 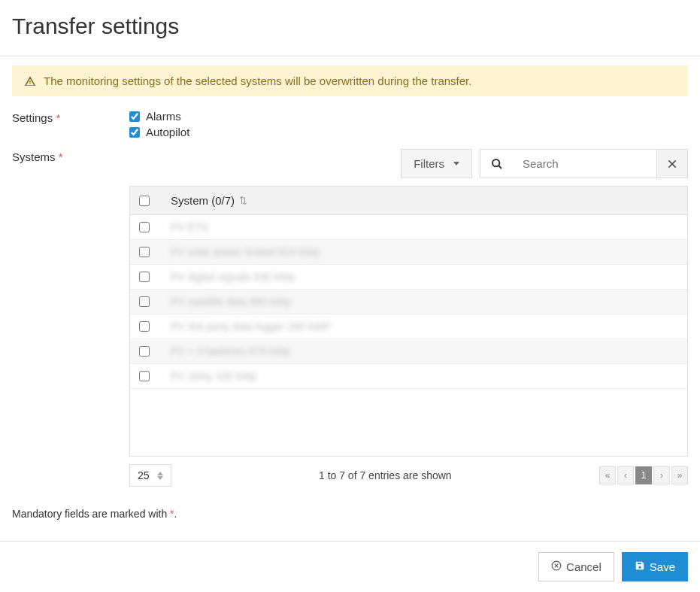 What do you see at coordinates (135, 132) in the screenshot?
I see `autopilot-checkbox` at bounding box center [135, 132].